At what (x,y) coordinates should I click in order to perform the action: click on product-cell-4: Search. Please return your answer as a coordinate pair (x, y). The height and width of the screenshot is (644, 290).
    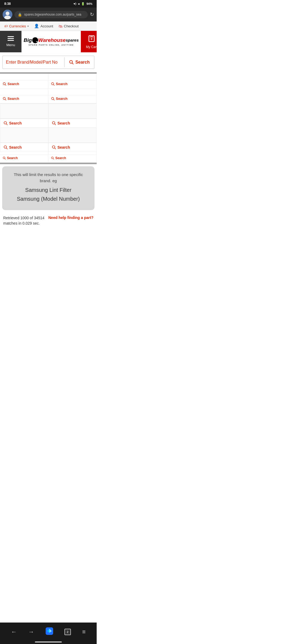
    Looking at the image, I should click on (73, 140).